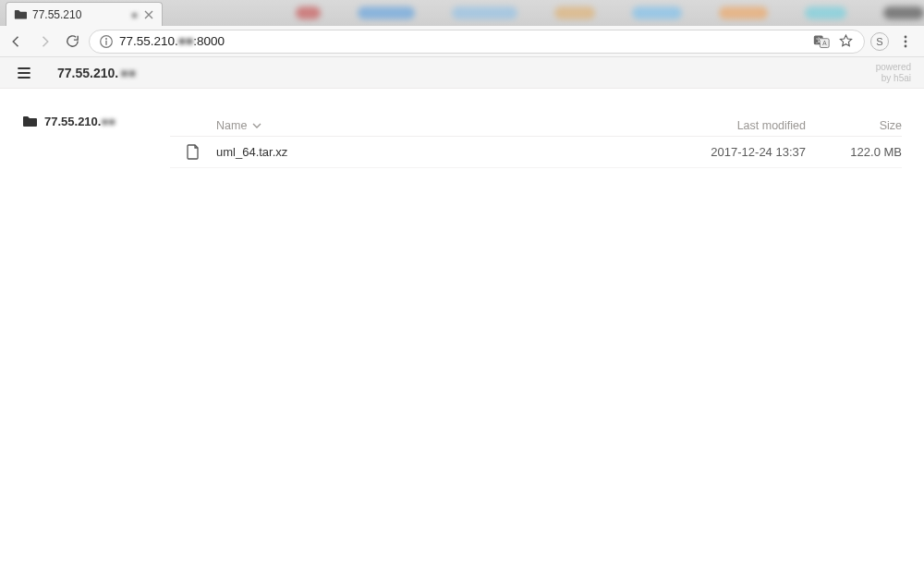  I want to click on svg-text: A, so click(824, 42).